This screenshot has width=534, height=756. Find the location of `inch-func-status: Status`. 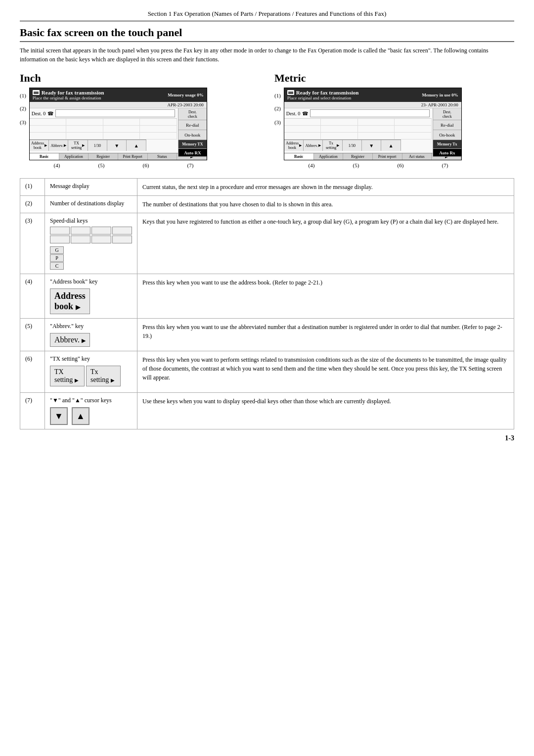

inch-func-status: Status is located at coordinates (163, 156).